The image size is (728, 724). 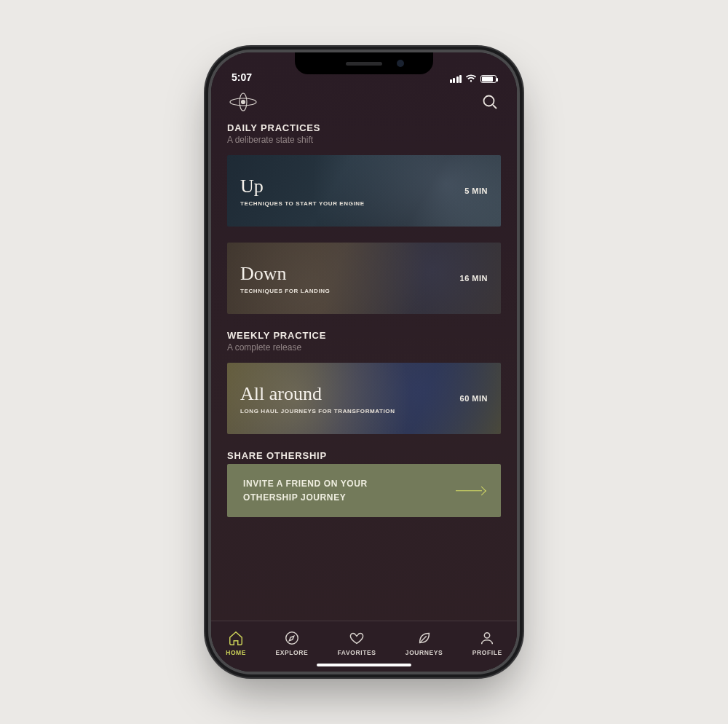 What do you see at coordinates (364, 394) in the screenshot?
I see `card-title: All around` at bounding box center [364, 394].